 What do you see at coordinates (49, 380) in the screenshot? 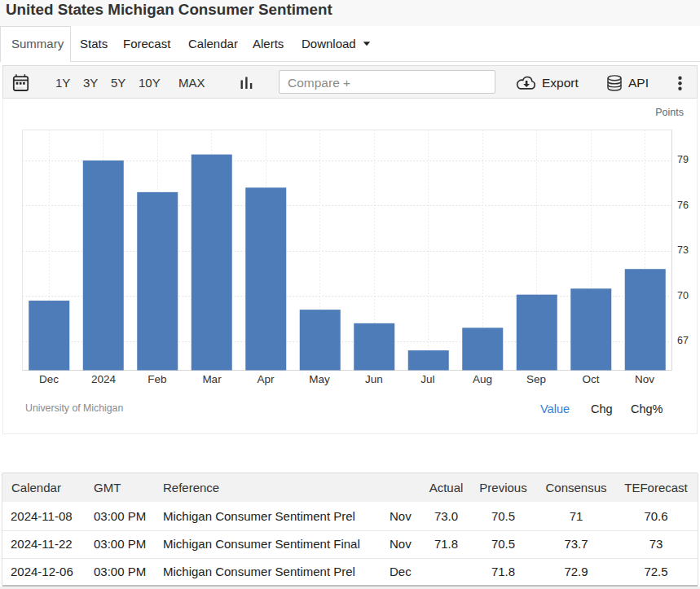
I see `svg-text: Dec` at bounding box center [49, 380].